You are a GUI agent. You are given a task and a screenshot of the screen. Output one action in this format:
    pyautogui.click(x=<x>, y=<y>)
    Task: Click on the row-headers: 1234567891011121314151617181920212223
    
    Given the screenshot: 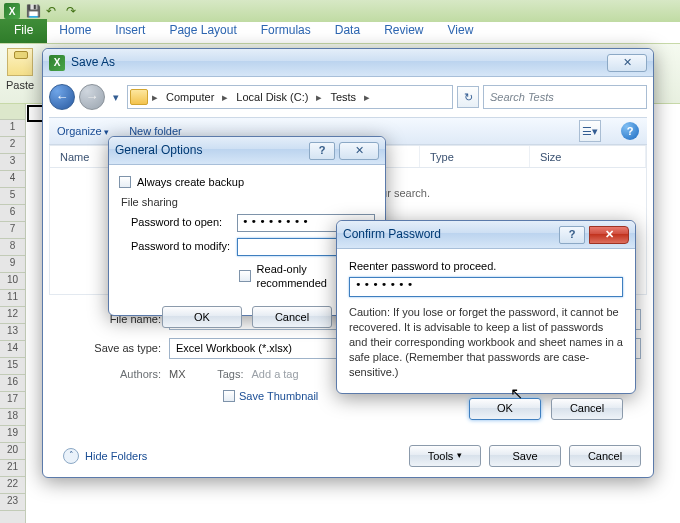 What is the action you would take?
    pyautogui.click(x=13, y=314)
    